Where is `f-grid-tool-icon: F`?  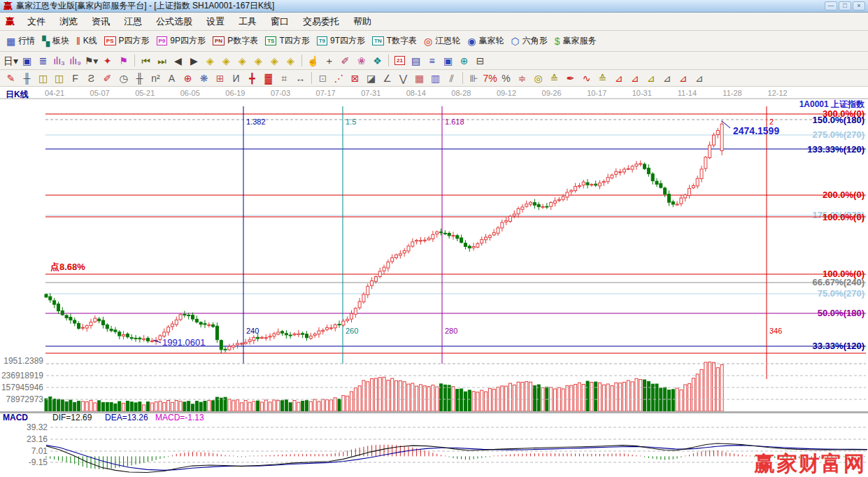 f-grid-tool-icon: F is located at coordinates (76, 78).